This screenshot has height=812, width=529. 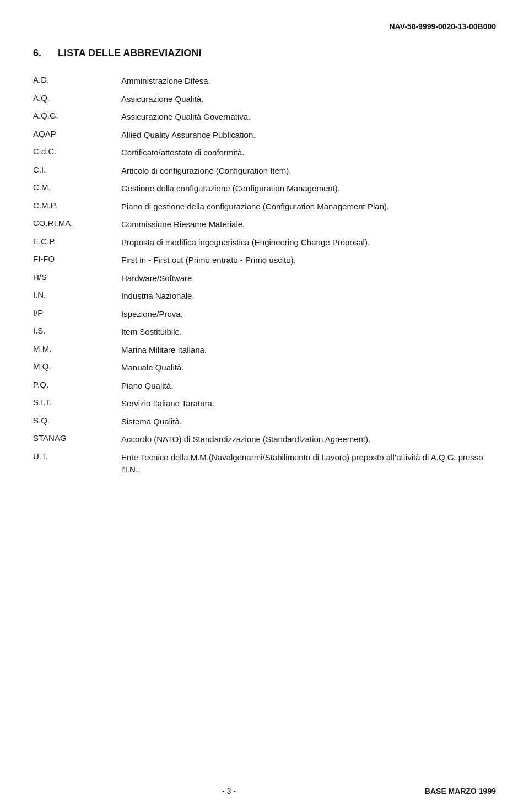 I want to click on abbrev-term: I.N., so click(x=77, y=297).